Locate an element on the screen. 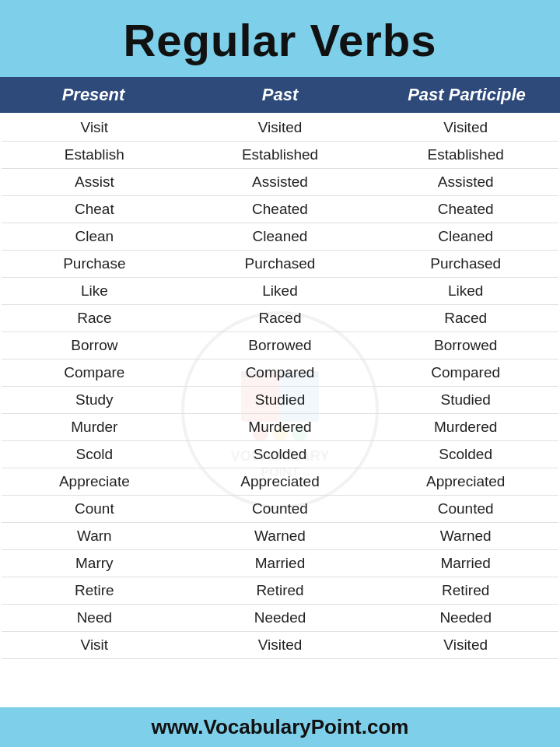 The image size is (560, 747). table-row: RetireRetiredRetired is located at coordinates (280, 591).